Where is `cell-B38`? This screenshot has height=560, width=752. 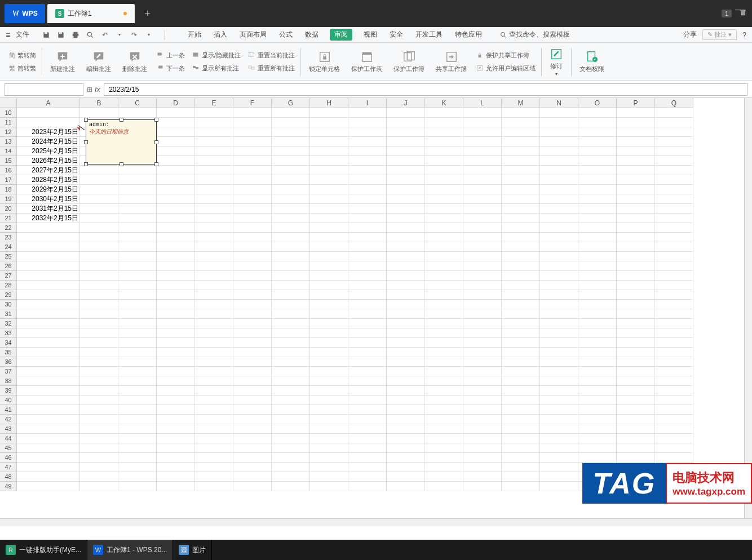 cell-B38 is located at coordinates (99, 381).